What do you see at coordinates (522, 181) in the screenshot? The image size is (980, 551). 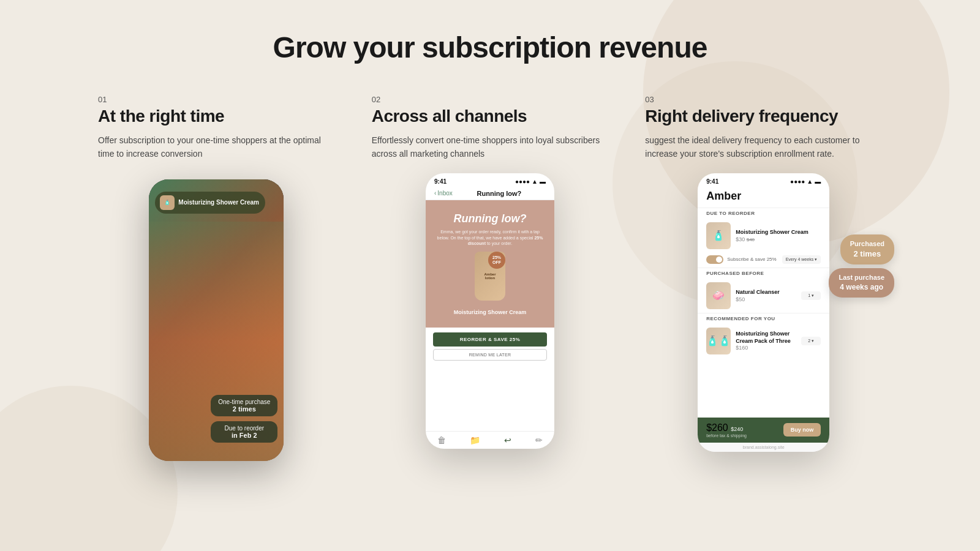 I see `signal-icon: ●●●●` at bounding box center [522, 181].